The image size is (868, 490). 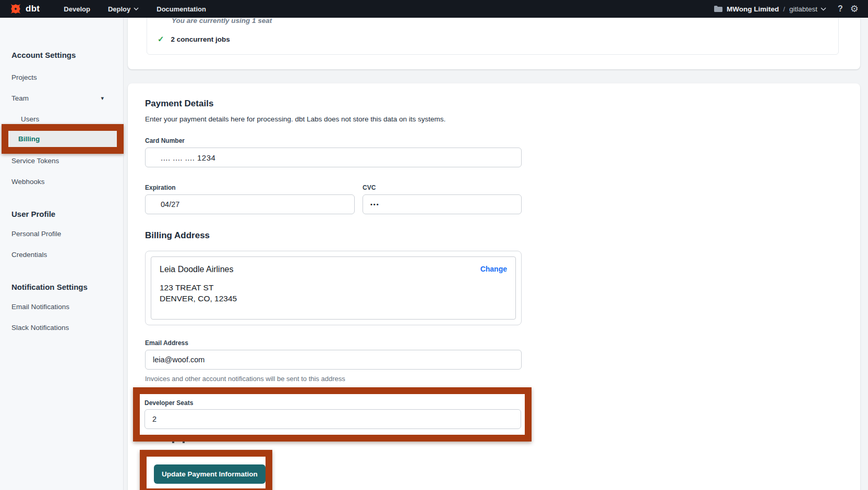 What do you see at coordinates (67, 55) in the screenshot?
I see `sidebar-heading-account-settings: Account Settings` at bounding box center [67, 55].